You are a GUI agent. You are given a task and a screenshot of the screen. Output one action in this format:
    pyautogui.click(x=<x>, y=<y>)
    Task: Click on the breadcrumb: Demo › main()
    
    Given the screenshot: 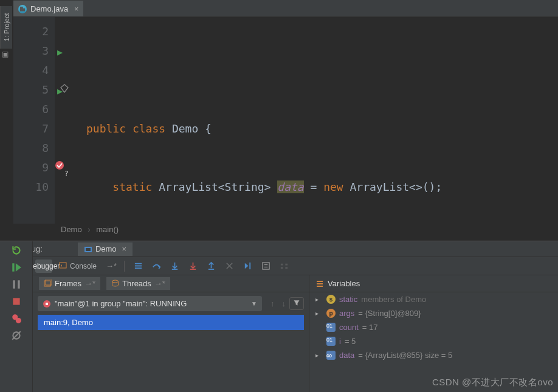 What is the action you would take?
    pyautogui.click(x=90, y=230)
    